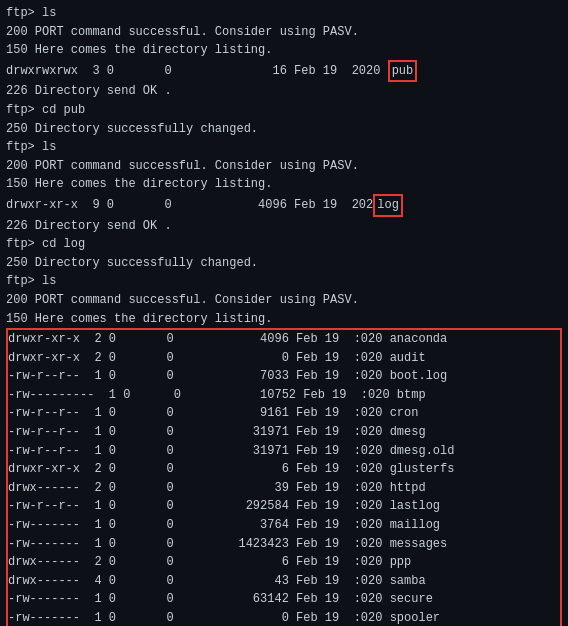 The width and height of the screenshot is (568, 626). Describe the element at coordinates (284, 544) in the screenshot. I see `line-29: -rw------- 1 0 0 1423423 Feb 19 :020 mes…` at that location.